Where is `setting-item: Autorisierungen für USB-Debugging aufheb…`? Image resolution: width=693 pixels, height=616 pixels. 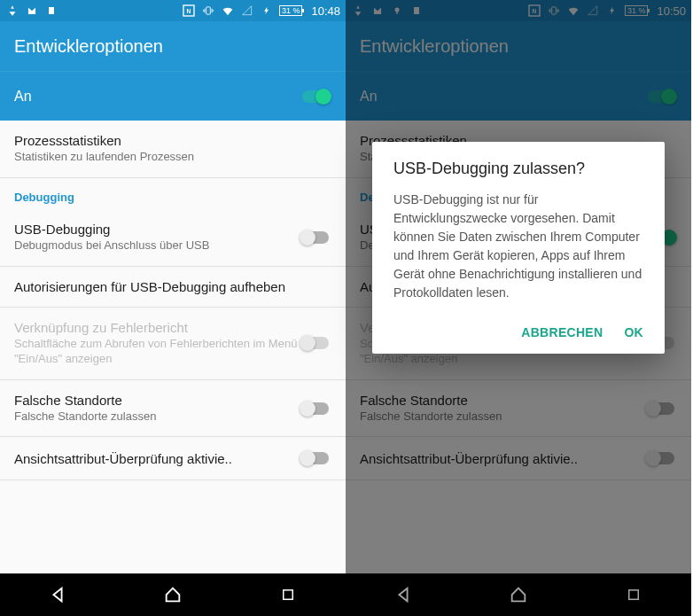 setting-item: Autorisierungen für USB-Debugging aufheb… is located at coordinates (173, 287).